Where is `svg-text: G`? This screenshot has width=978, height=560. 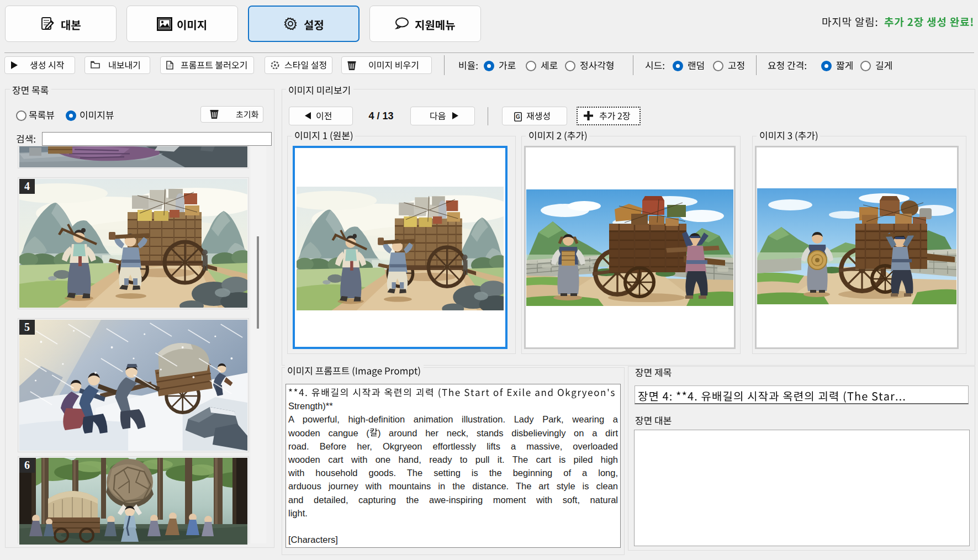 svg-text: G is located at coordinates (518, 117).